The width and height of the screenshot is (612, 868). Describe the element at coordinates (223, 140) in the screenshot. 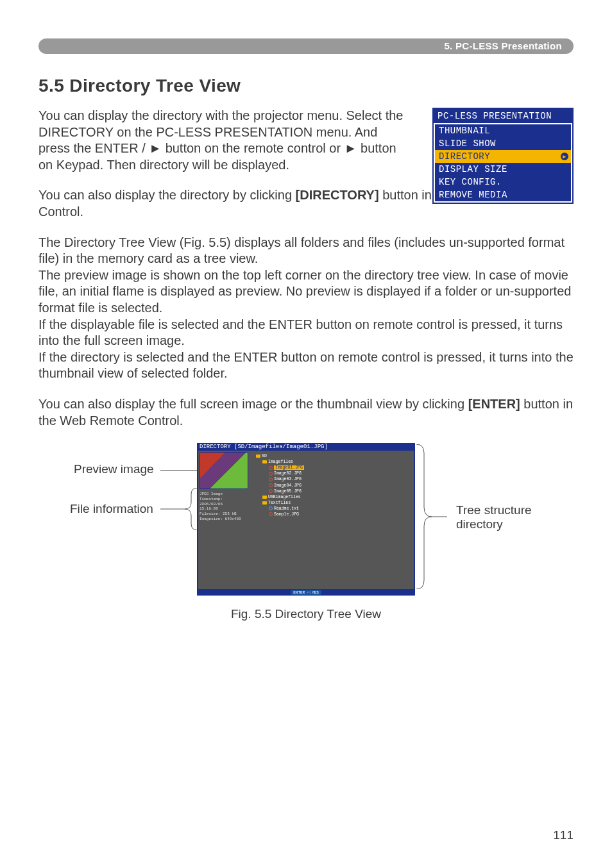

I see `intro-paragraph: You can display the directory with the p…` at that location.